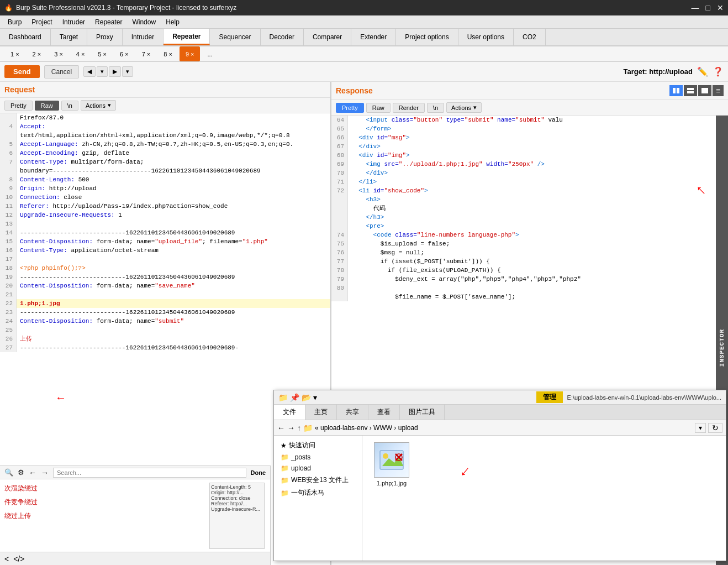  Describe the element at coordinates (708, 8) in the screenshot. I see `maximize-btn: □` at that location.